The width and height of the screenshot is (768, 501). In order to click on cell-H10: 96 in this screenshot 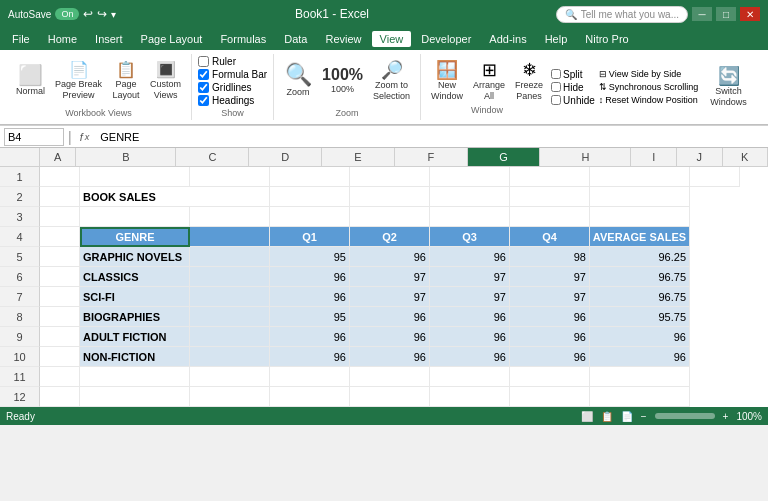, I will do `click(640, 357)`.